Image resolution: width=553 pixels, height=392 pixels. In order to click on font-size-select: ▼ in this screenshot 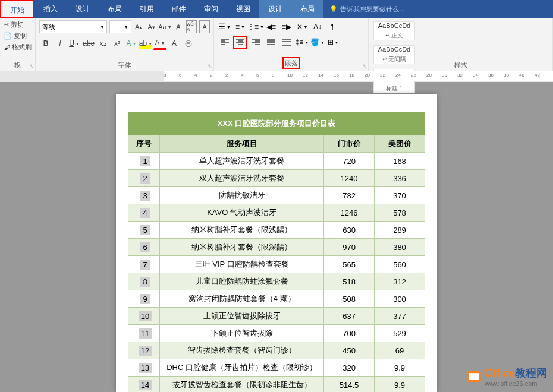, I will do `click(120, 27)`.